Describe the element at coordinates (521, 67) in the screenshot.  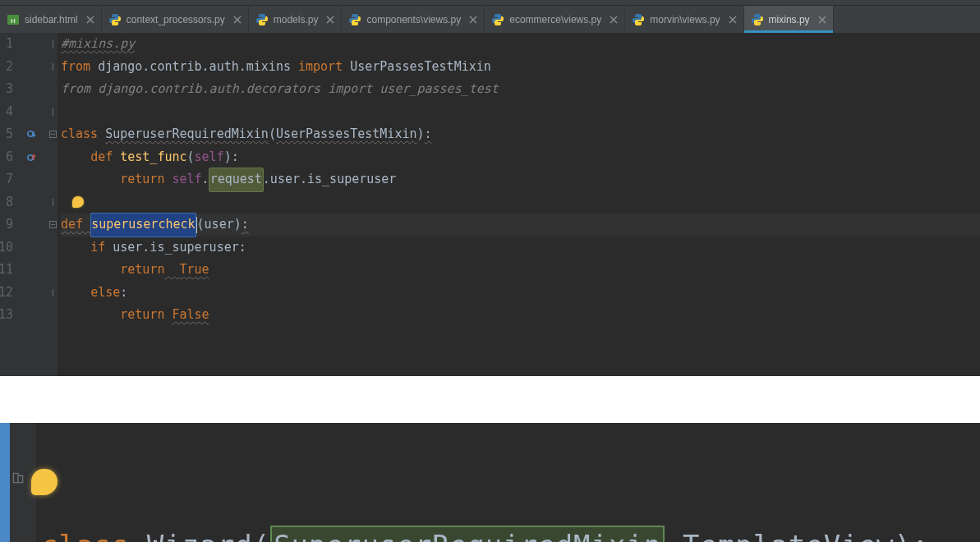
I see `code-line: from django.contrib.auth.mixins import U…` at that location.